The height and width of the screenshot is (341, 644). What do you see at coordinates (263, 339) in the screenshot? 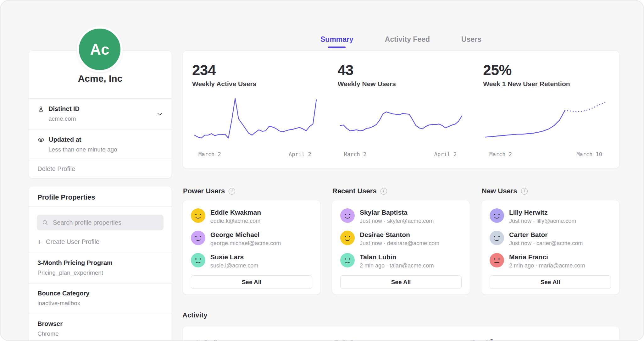
I see `activity-stat: 234` at bounding box center [263, 339].